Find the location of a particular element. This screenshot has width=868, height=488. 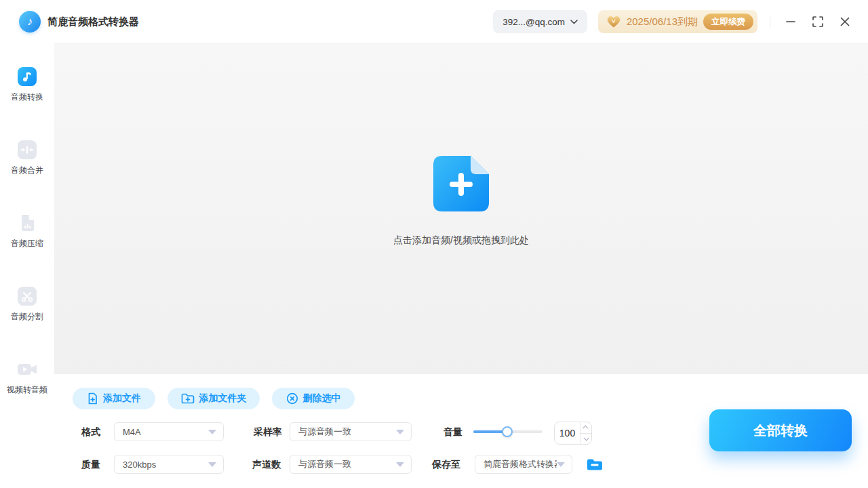

sidebar: 音频转换 音频合并 音频压缩 is located at coordinates (27, 266).